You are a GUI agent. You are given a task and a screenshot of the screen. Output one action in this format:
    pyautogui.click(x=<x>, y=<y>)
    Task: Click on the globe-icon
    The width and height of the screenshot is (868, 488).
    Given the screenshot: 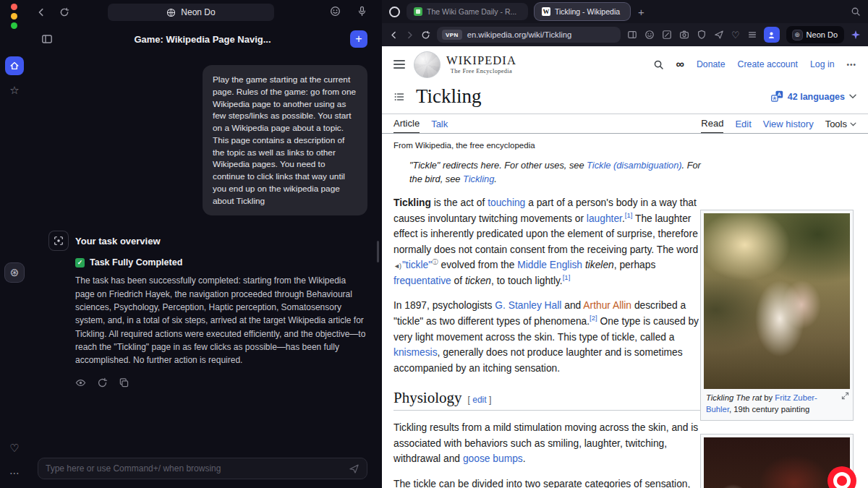 What is the action you would take?
    pyautogui.click(x=171, y=13)
    